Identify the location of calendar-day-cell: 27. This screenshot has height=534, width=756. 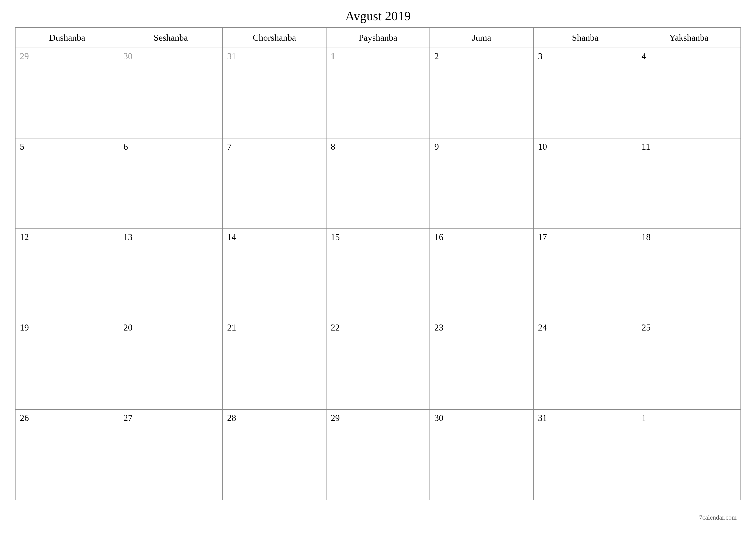
(171, 455).